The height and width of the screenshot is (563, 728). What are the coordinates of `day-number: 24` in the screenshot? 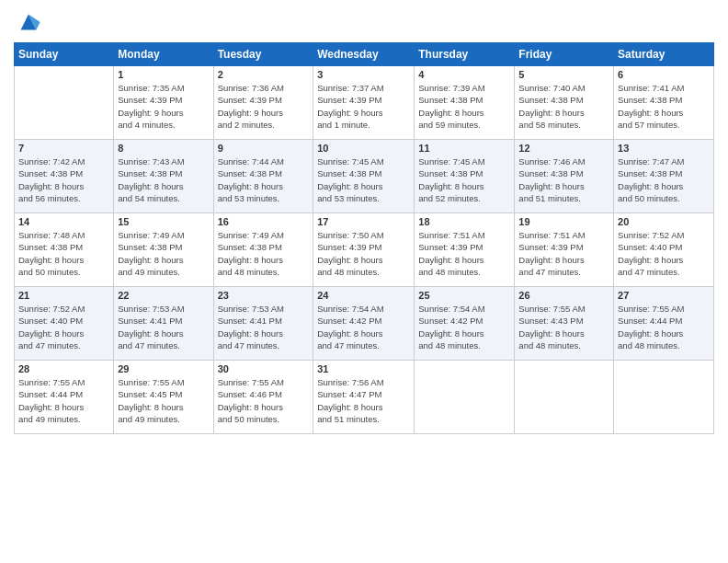 It's located at (364, 295).